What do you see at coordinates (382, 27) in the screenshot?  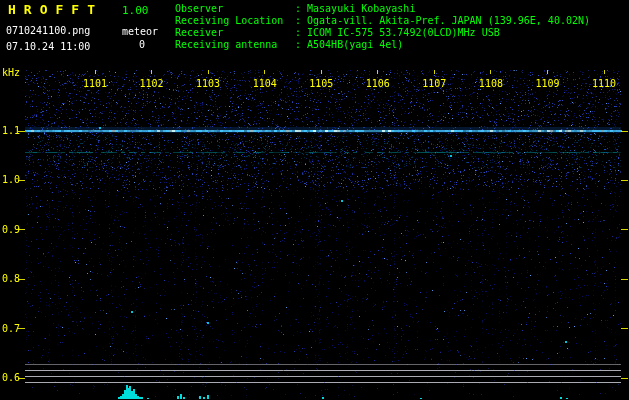 I see `station-info-panel: Observer : Masayuki Kobayashi Receiving …` at bounding box center [382, 27].